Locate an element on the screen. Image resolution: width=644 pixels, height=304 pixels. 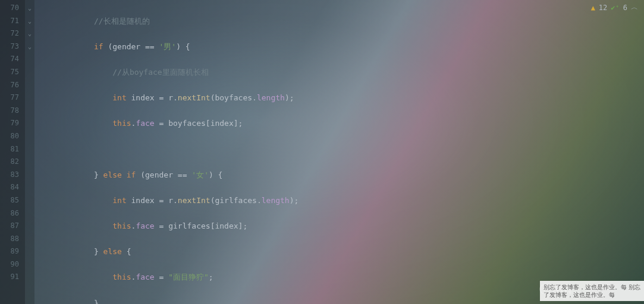
comment: //长相是随机的 is located at coordinates (122, 21).